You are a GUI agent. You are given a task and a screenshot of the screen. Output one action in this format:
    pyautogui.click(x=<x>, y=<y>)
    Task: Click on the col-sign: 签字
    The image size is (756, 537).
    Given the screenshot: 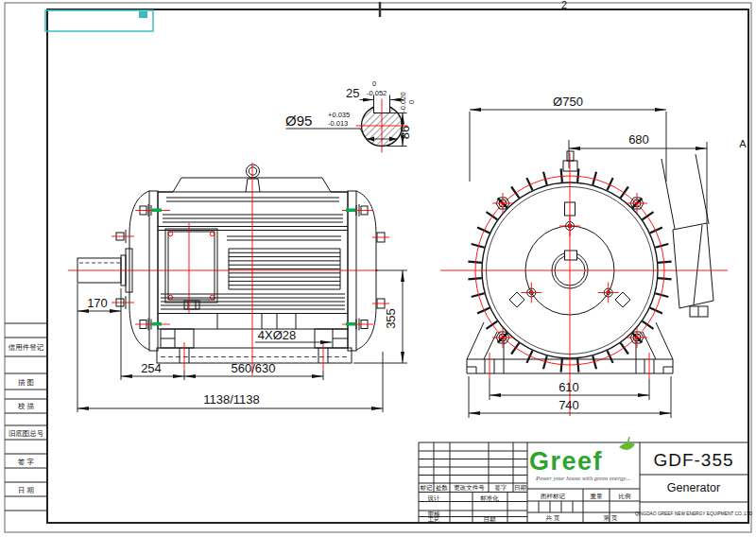 What is the action you would take?
    pyautogui.click(x=502, y=488)
    